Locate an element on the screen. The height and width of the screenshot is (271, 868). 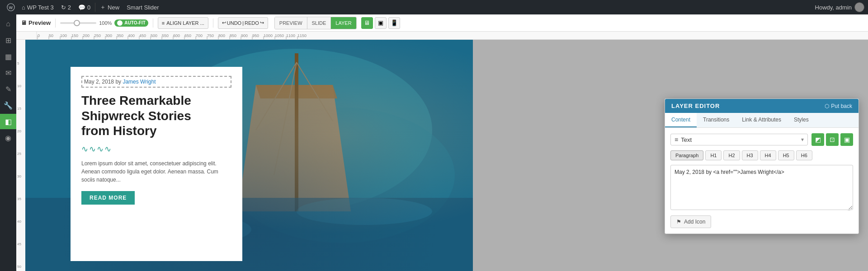
svg-text: 950 is located at coordinates (256, 36).